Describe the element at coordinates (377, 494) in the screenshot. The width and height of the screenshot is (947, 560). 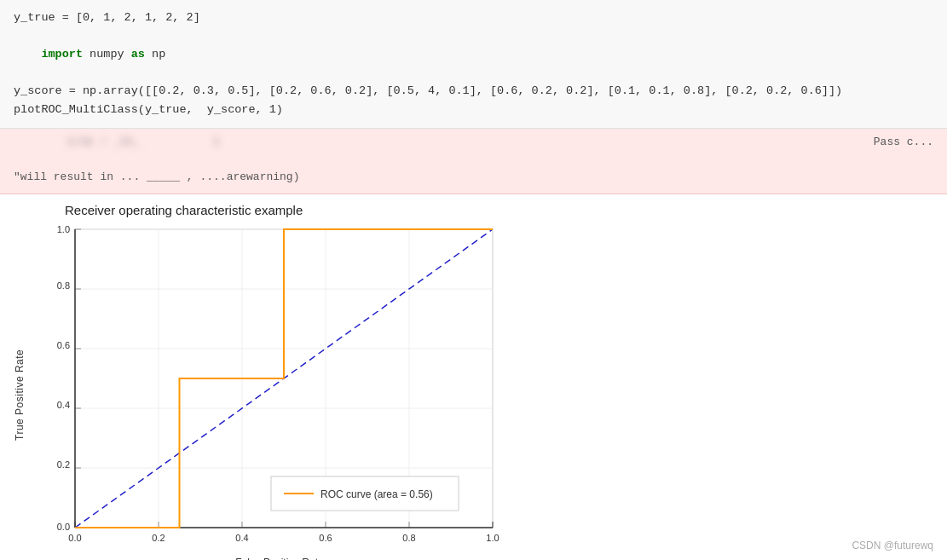
I see `svg-text: ROC curve (area = 0.56)` at that location.